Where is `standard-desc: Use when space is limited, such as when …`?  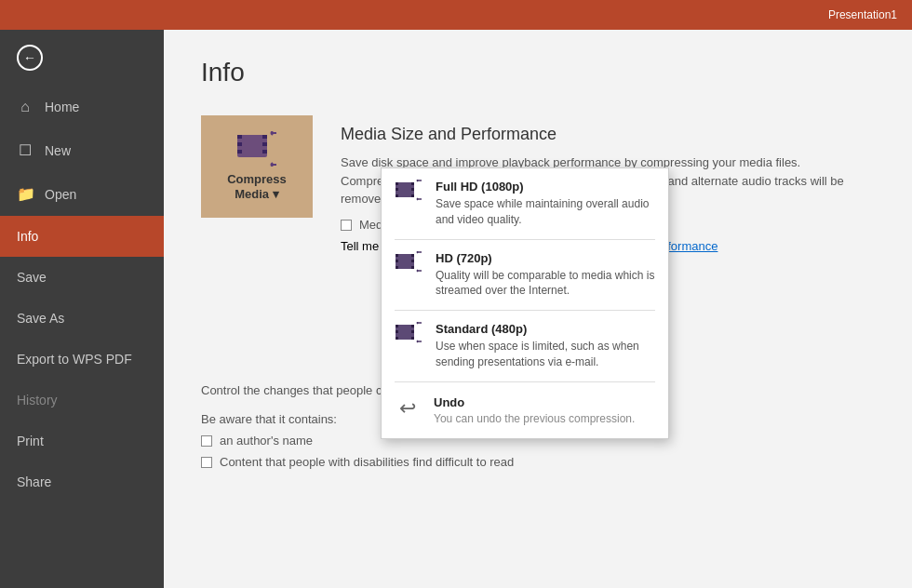 standard-desc: Use when space is limited, such as when … is located at coordinates (545, 354).